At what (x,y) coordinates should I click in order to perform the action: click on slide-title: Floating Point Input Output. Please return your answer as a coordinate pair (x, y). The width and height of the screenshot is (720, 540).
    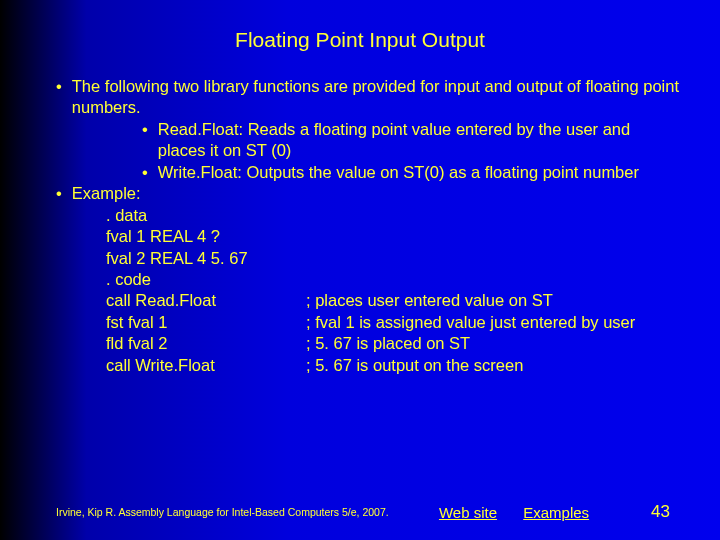
    Looking at the image, I should click on (360, 38).